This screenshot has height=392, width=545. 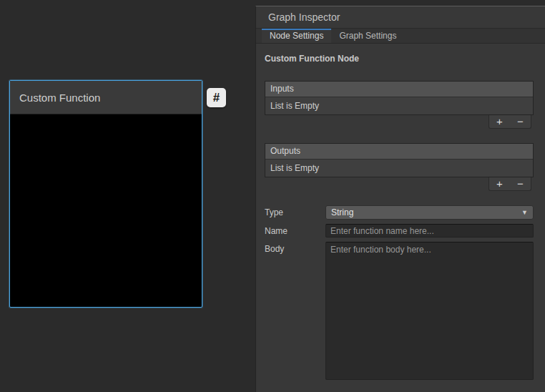 I want to click on type-field-row: Type String ▼, so click(x=399, y=212).